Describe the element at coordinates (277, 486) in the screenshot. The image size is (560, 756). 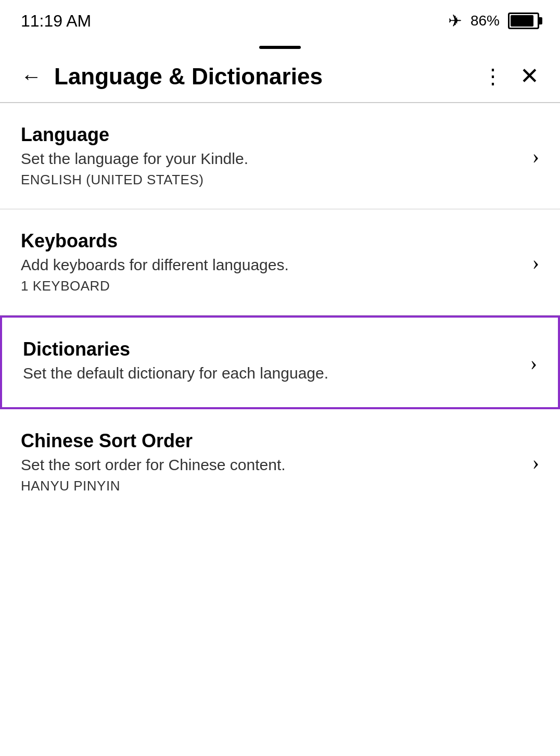
I see `settings-item-chinese-sort-order-value: HANYU PINYIN` at that location.